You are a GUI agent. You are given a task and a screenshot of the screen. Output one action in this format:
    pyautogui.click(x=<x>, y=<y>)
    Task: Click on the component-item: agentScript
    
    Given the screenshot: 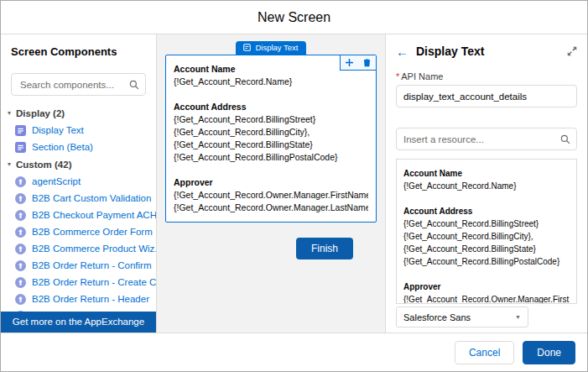 What is the action you would take?
    pyautogui.click(x=79, y=181)
    